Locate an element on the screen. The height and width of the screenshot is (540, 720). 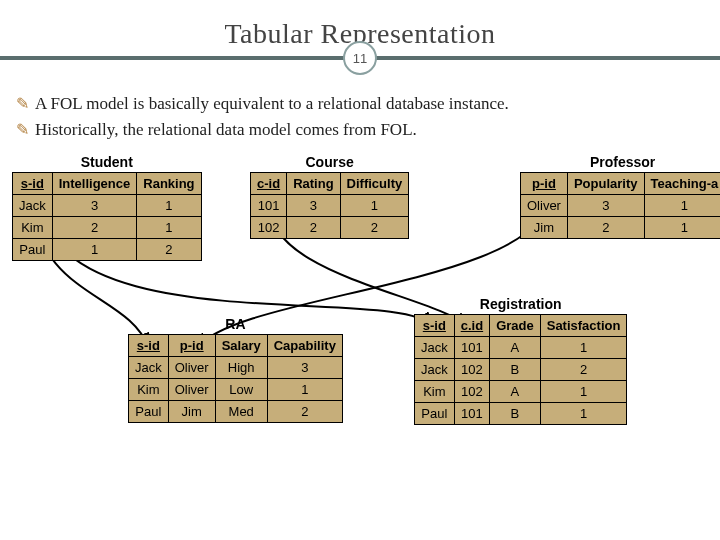
table-header-row: s-id p-id Salary Capability is located at coordinates (236, 346).